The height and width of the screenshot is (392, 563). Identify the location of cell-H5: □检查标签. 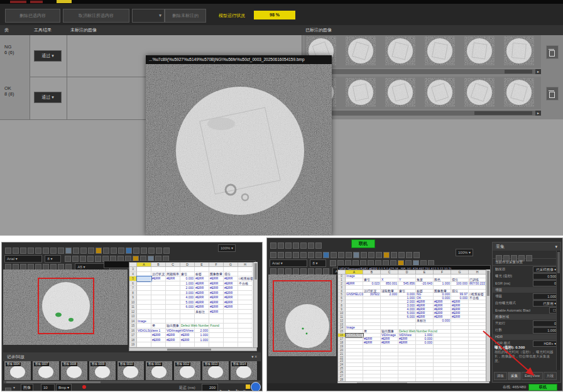
(245, 279).